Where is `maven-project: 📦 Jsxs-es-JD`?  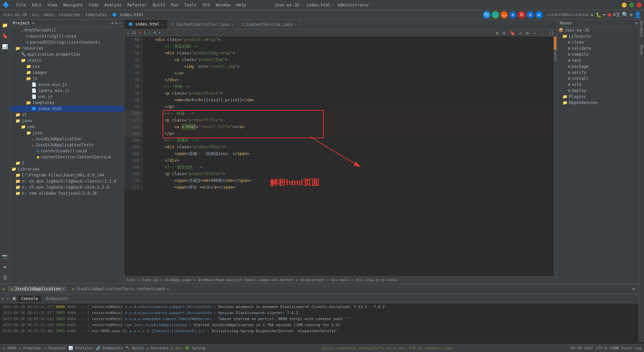
maven-project: 📦 Jsxs-es-JD is located at coordinates (600, 30).